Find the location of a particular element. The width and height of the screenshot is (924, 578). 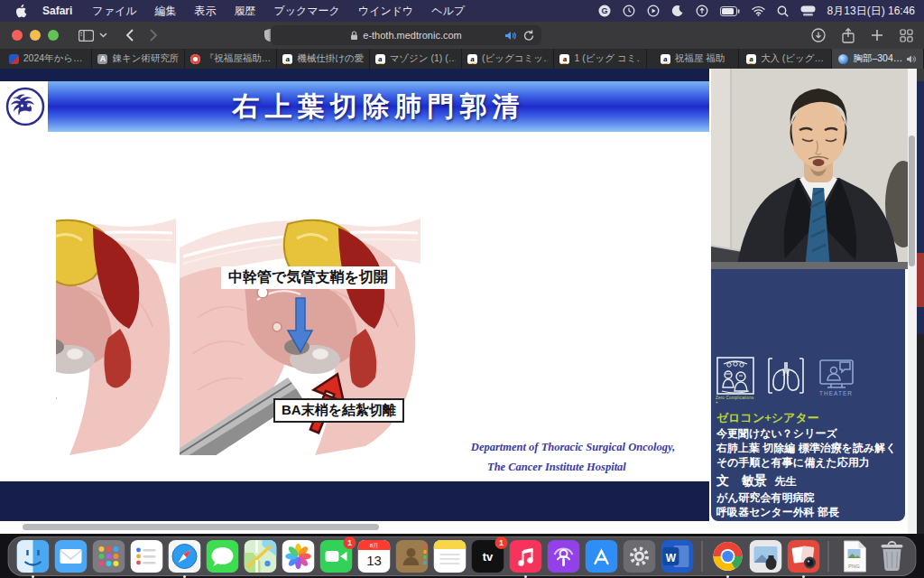

menu-item-4: ブックマーク is located at coordinates (307, 11).